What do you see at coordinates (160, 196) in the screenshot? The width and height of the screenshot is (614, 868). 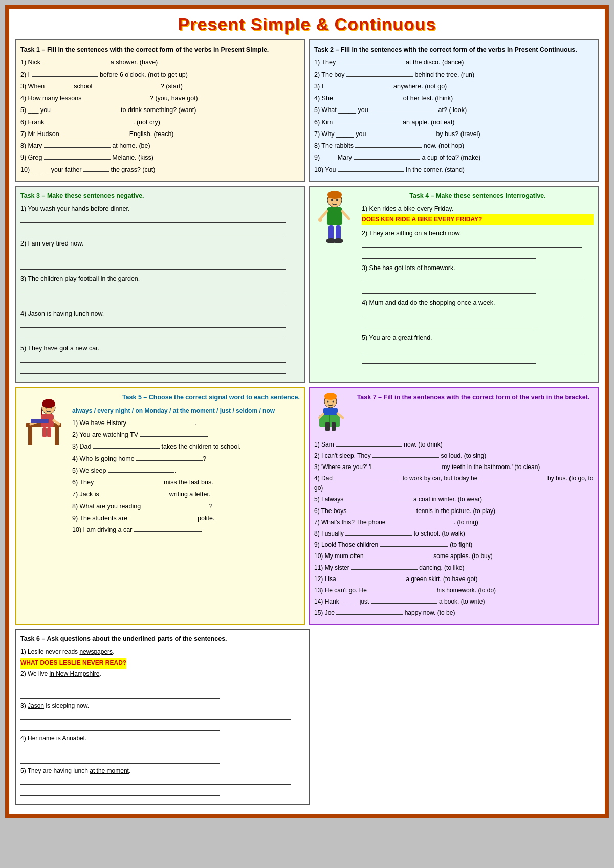 I see `task3-title: Task 3 – Make these sentences negative.` at bounding box center [160, 196].